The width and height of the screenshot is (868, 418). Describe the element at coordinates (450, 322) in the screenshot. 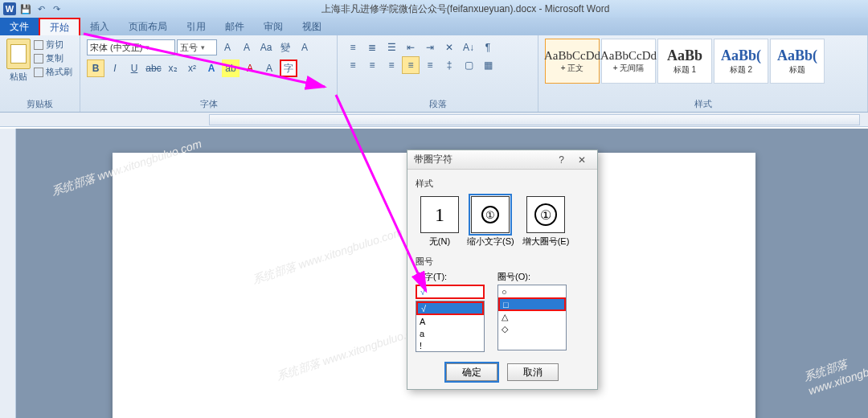

I see `list-item: A` at that location.